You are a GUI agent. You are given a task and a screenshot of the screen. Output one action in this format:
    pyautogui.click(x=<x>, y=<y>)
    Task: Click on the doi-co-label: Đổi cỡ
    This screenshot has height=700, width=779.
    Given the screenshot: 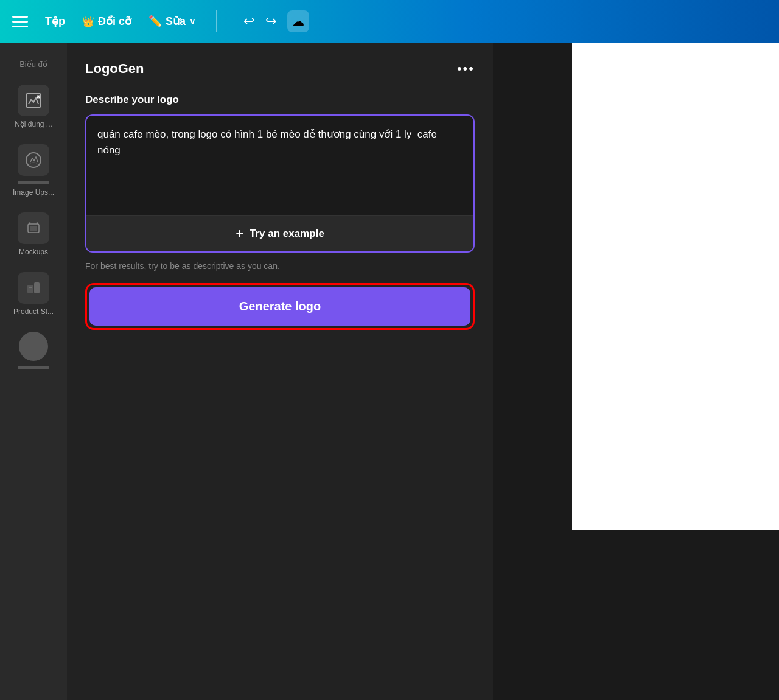 What is the action you would take?
    pyautogui.click(x=114, y=21)
    